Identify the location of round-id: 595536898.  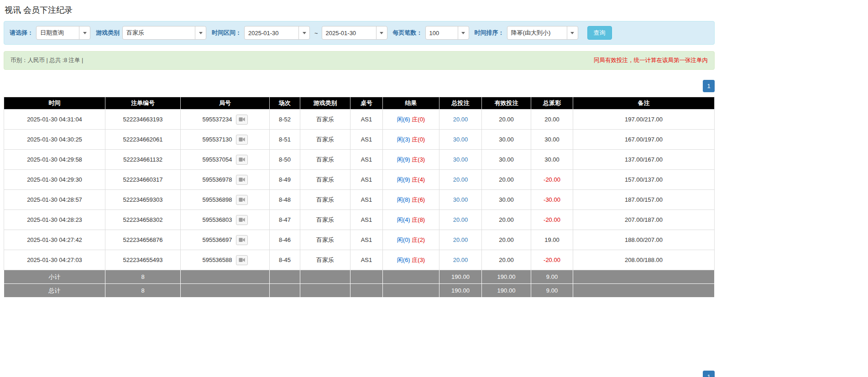
(217, 200).